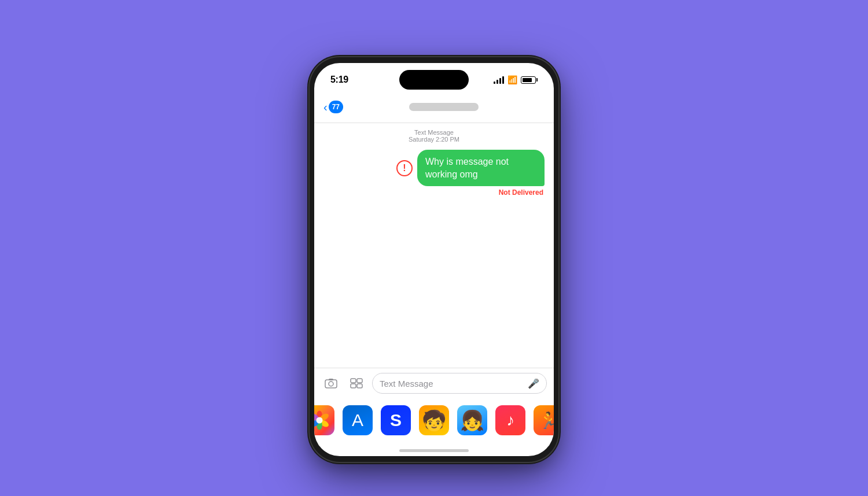 The height and width of the screenshot is (496, 868). What do you see at coordinates (434, 420) in the screenshot?
I see `app-memoji1: 🧒` at bounding box center [434, 420].